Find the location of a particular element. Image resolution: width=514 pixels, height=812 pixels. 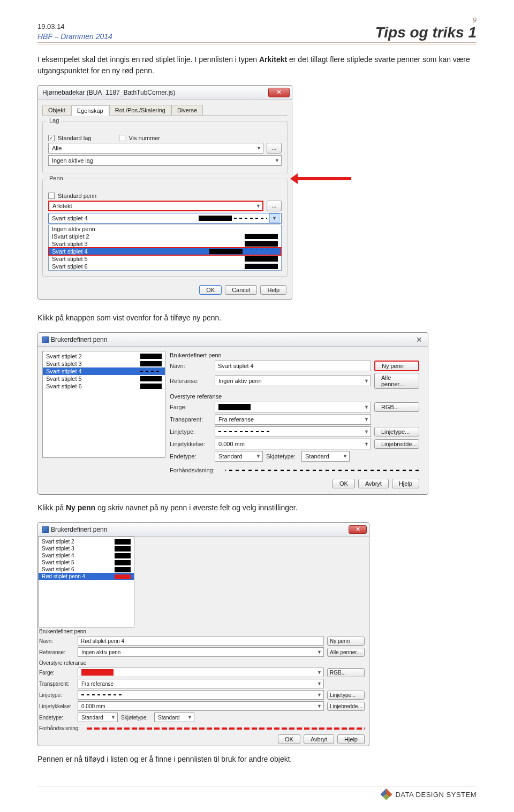

penn-listbox: Svart stiplet 2 Svart stiplet 3 Svart st… is located at coordinates (104, 404).